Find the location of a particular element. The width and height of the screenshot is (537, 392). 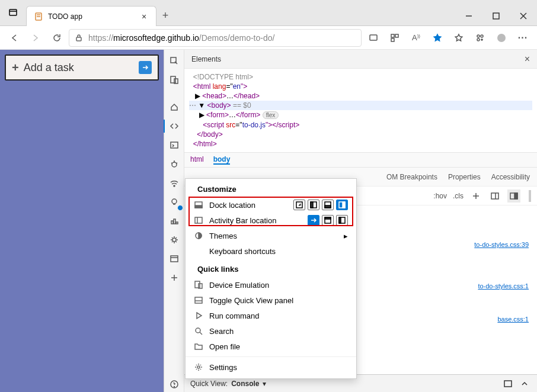

abar-top-option is located at coordinates (328, 220).